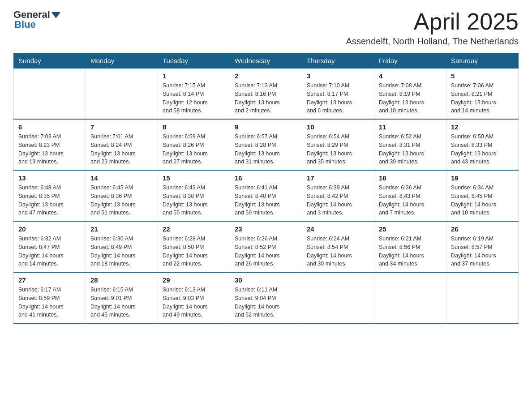 The height and width of the screenshot is (411, 532). What do you see at coordinates (122, 298) in the screenshot?
I see `calendar-cell: 28Sunrise: 6:15 AM Sunset: 9:01 PM Dayli…` at bounding box center [122, 298].